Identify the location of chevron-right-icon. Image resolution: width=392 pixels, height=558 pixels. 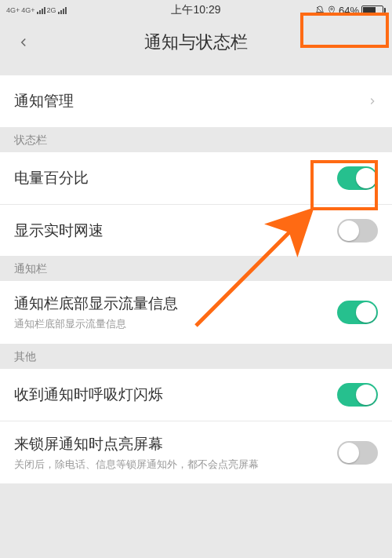
(372, 101).